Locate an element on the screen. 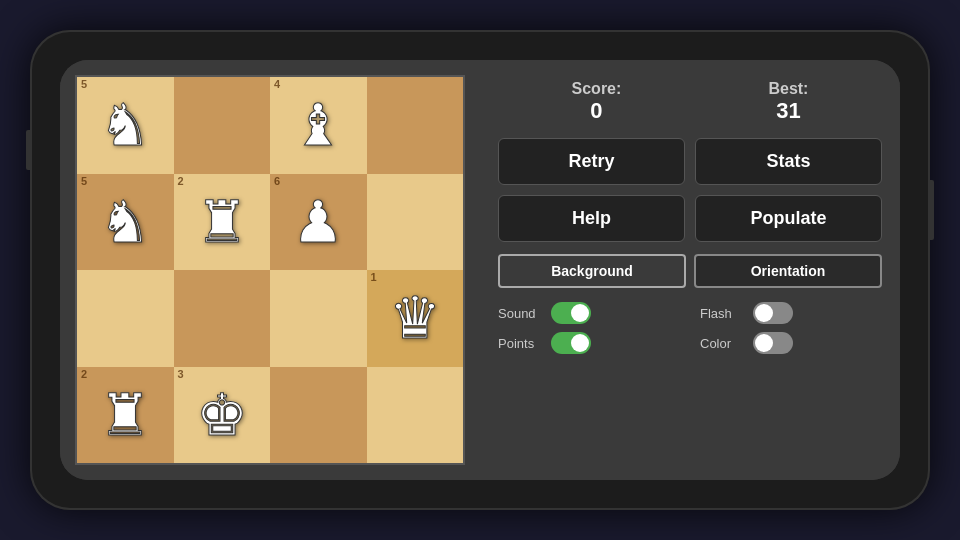  background-tab: Background is located at coordinates (592, 271).